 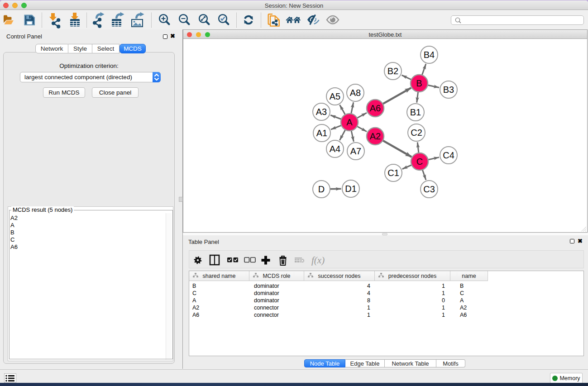 What do you see at coordinates (393, 173) in the screenshot?
I see `svg-text: C1` at bounding box center [393, 173].